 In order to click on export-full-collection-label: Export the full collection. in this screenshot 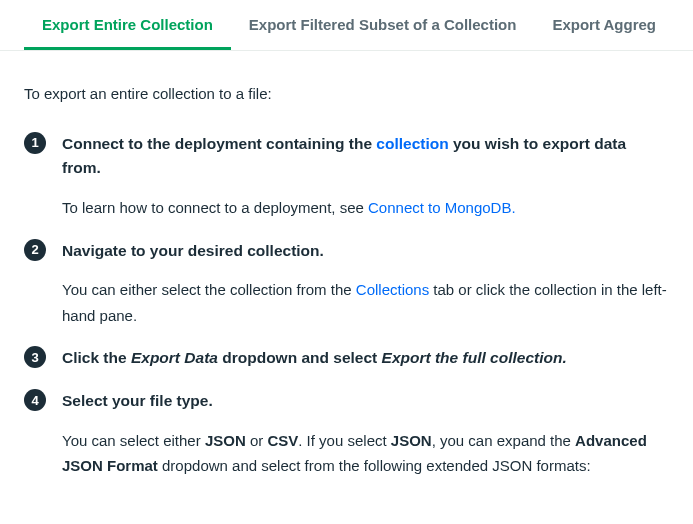, I will do `click(474, 358)`.